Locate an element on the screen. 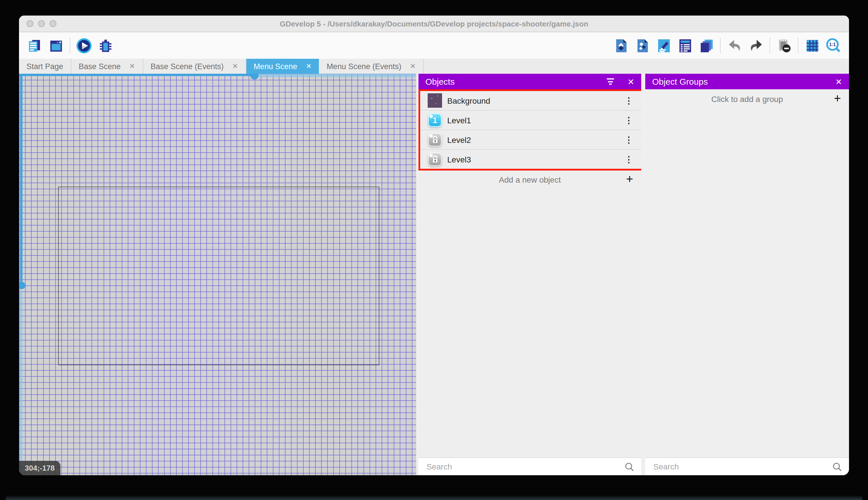  layers-icon is located at coordinates (706, 45).